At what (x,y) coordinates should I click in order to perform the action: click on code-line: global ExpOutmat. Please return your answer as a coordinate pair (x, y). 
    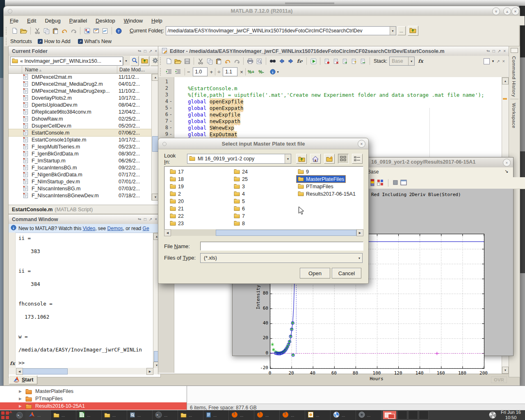
    Looking at the image, I should click on (212, 135).